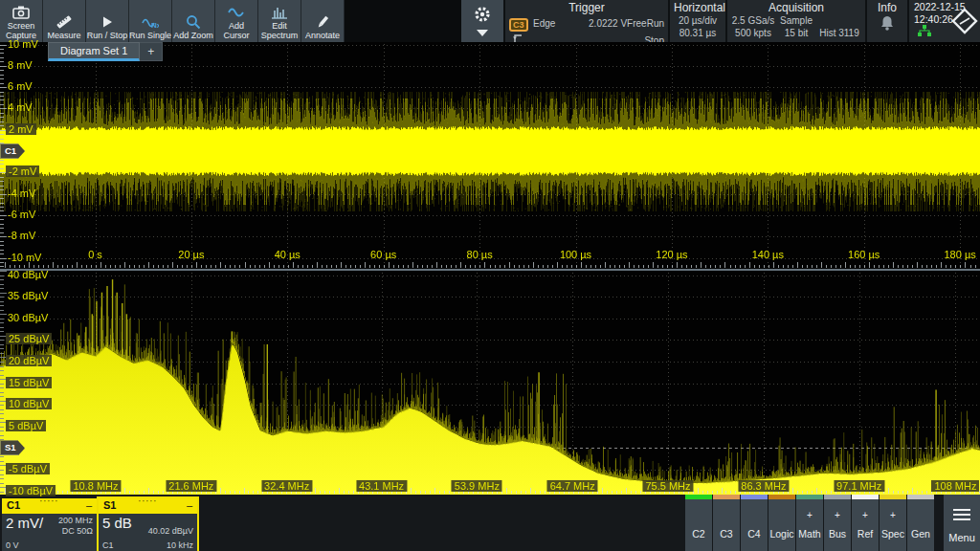 Image resolution: width=980 pixels, height=551 pixels. Describe the element at coordinates (955, 486) in the screenshot. I see `spectrum-x-label: 108 MHz` at that location.